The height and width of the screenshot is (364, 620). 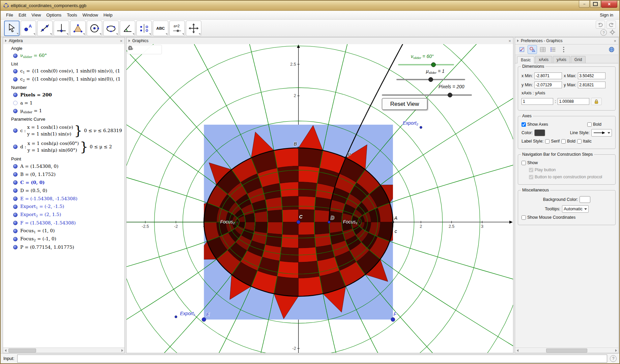 What do you see at coordinates (580, 142) in the screenshot?
I see `italic-checkbox` at bounding box center [580, 142].